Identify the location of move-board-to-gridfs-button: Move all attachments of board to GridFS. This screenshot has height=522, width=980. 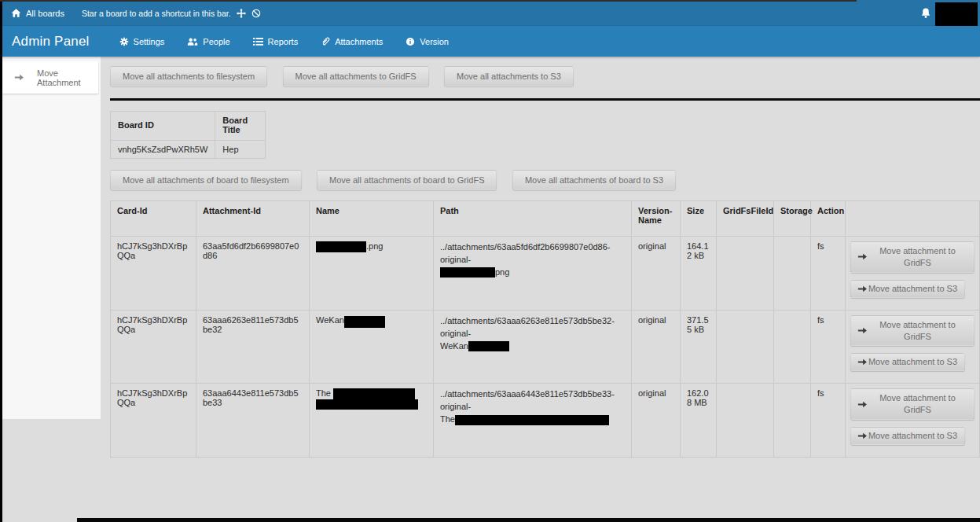
(407, 180).